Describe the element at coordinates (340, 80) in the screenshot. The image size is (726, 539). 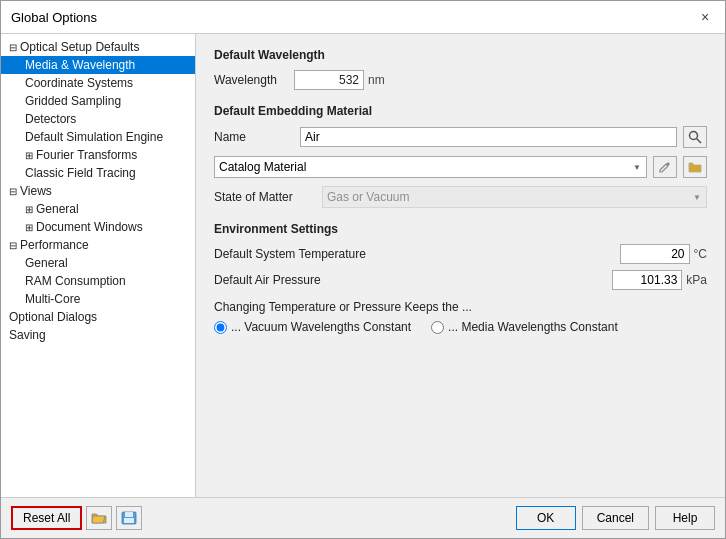
I see `wavelength-input-wrap: nm` at that location.